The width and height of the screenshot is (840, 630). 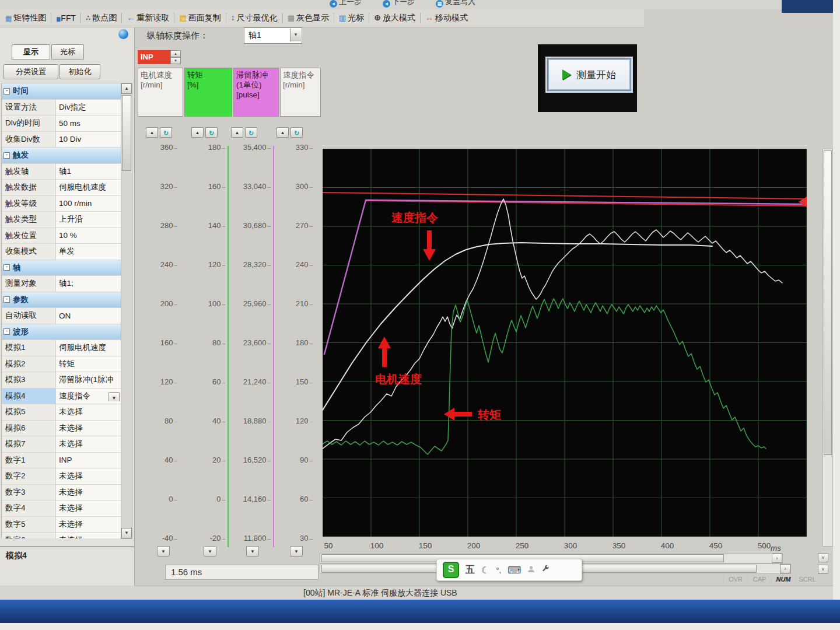 What do you see at coordinates (26, 18) in the screenshot?
I see `toolbar-item-chart: 矩特性图` at bounding box center [26, 18].